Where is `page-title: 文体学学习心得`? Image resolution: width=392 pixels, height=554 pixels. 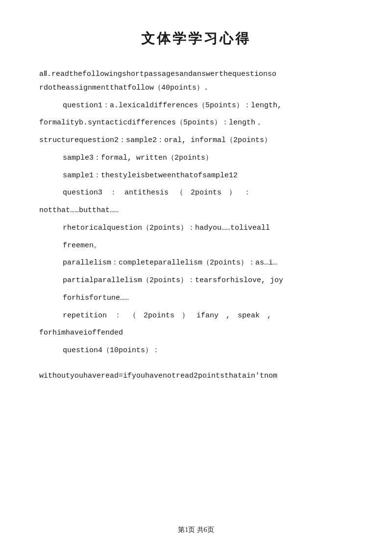 page-title: 文体学学习心得 is located at coordinates (196, 39).